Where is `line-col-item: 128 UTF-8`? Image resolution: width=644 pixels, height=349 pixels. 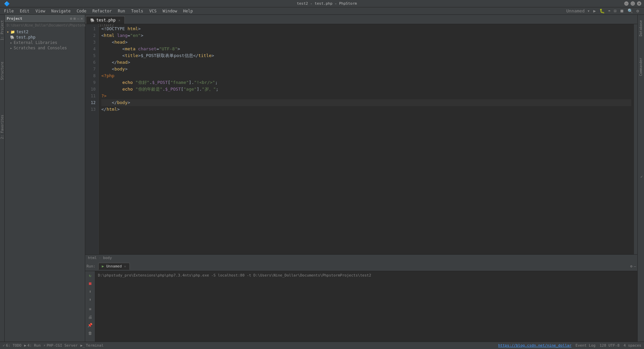
line-col-item: 128 UTF-8 is located at coordinates (609, 346).